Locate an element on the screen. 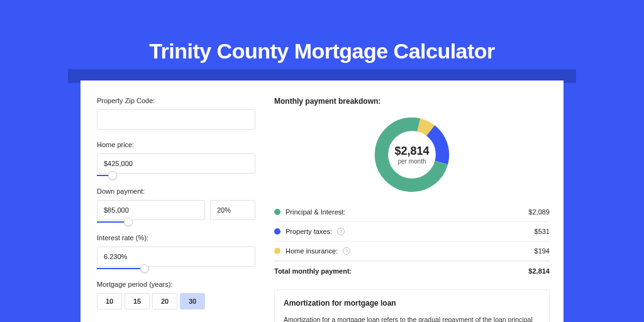 The width and height of the screenshot is (644, 322). rate-input is located at coordinates (176, 257).